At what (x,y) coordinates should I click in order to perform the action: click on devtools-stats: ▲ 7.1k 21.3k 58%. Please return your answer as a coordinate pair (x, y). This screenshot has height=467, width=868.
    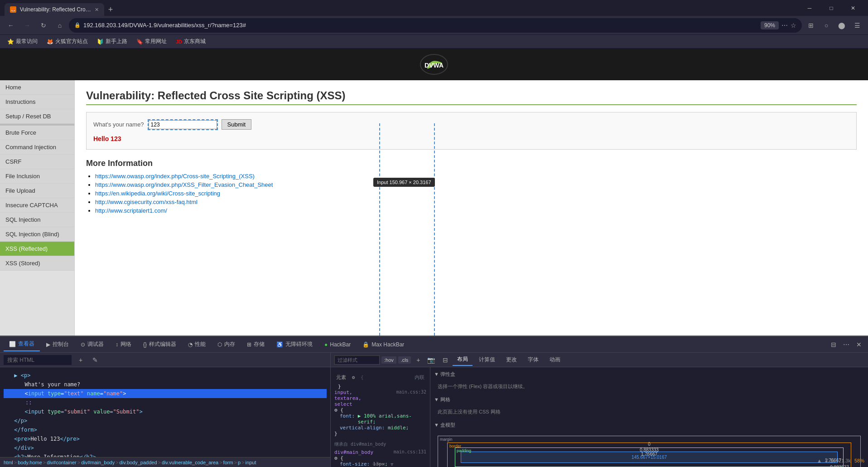
    Looking at the image, I should click on (841, 461).